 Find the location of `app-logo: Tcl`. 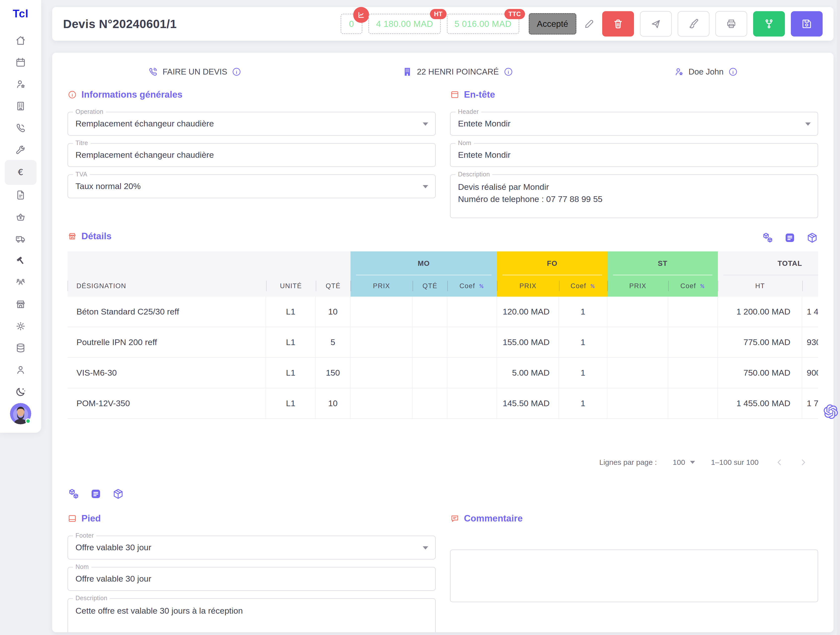

app-logo: Tcl is located at coordinates (21, 14).